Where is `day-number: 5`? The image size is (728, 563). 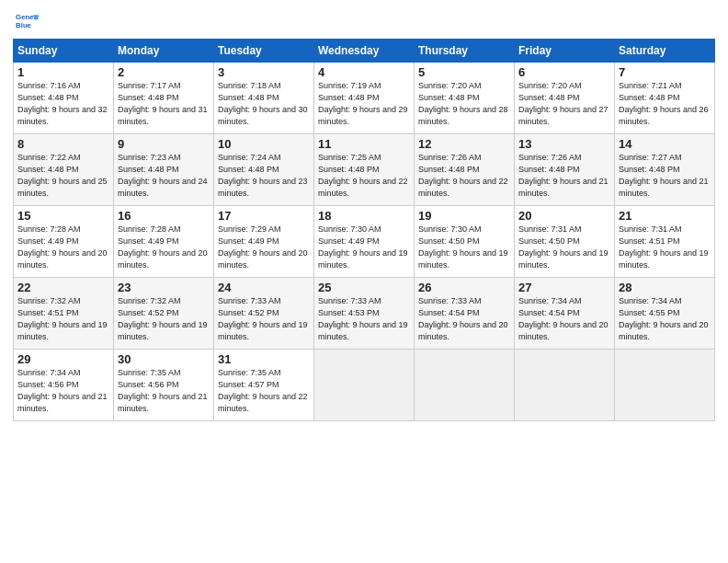
day-number: 5 is located at coordinates (464, 72).